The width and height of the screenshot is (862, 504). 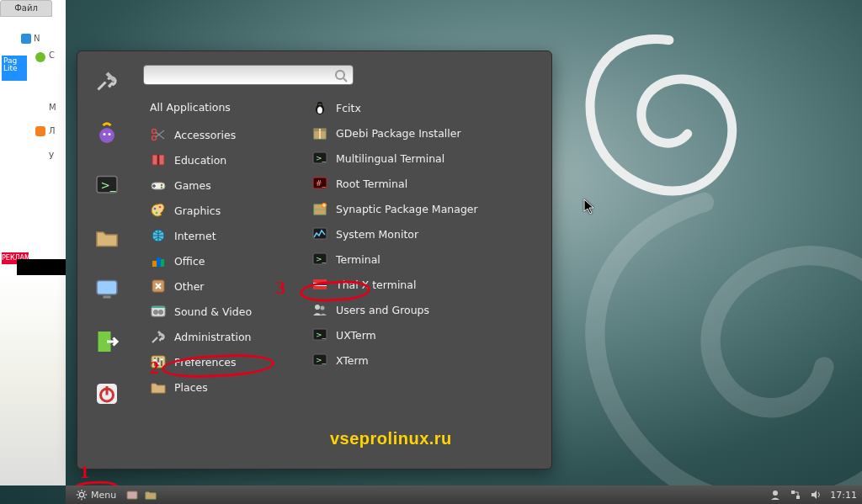 I want to click on category-label: Preferences, so click(x=205, y=362).